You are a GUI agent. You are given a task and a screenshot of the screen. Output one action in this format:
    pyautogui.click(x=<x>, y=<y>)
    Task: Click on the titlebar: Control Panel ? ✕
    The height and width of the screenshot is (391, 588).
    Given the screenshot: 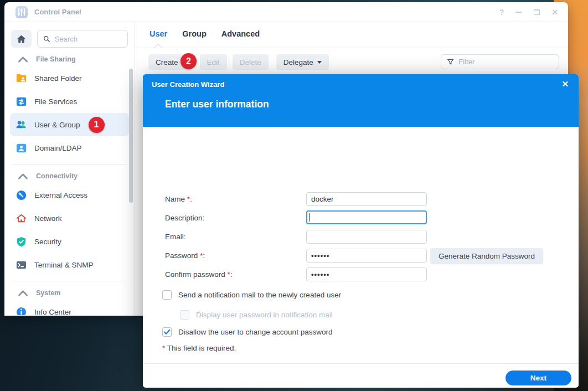 What is the action you would take?
    pyautogui.click(x=286, y=12)
    